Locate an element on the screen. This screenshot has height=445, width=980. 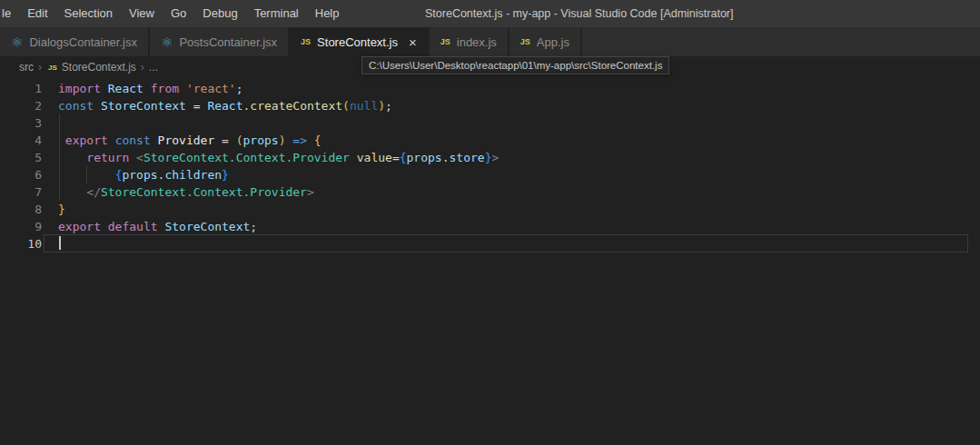
code-line-content: const StoreContext = React.createContext… is located at coordinates (225, 105).